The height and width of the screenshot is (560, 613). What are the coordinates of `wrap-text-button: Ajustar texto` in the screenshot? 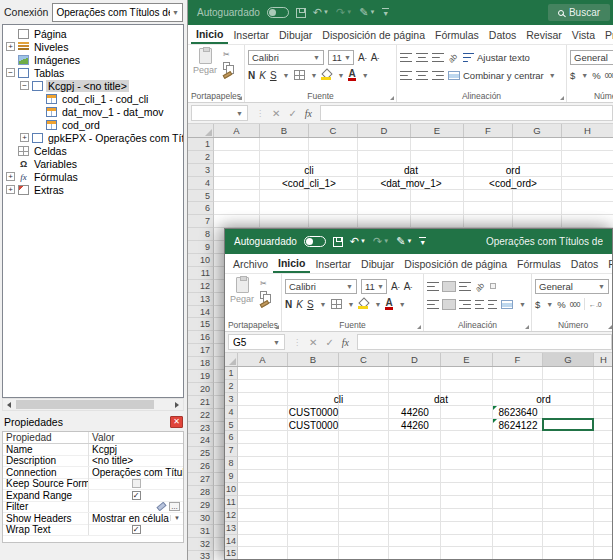 It's located at (496, 58).